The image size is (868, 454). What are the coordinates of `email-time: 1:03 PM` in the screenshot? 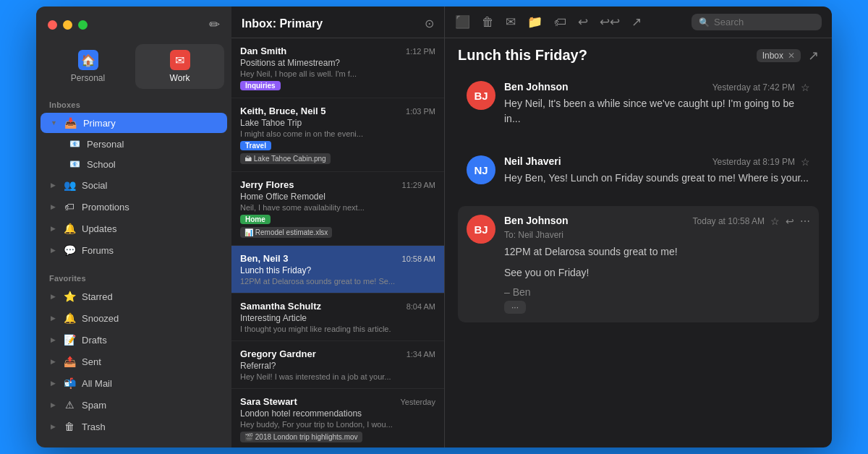 It's located at (421, 111).